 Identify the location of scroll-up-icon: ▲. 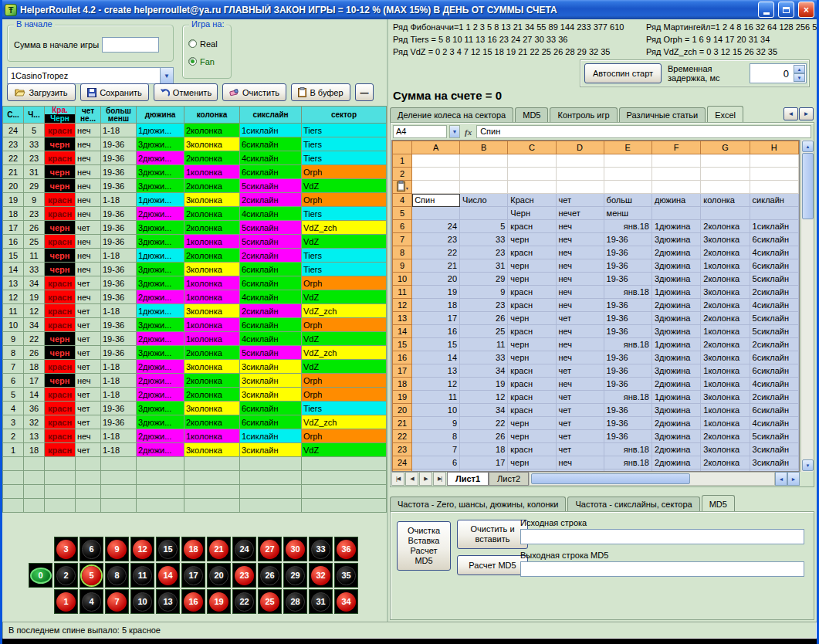
(807, 147).